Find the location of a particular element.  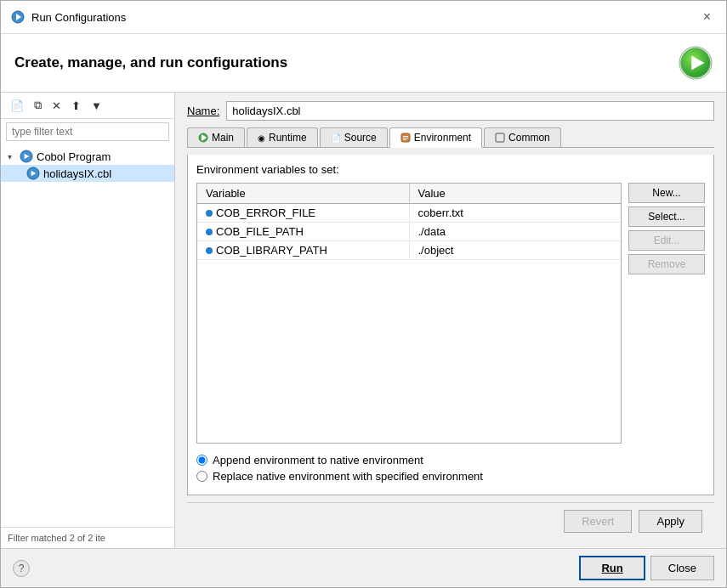

title-bar-left: Run Configurations is located at coordinates (68, 17).